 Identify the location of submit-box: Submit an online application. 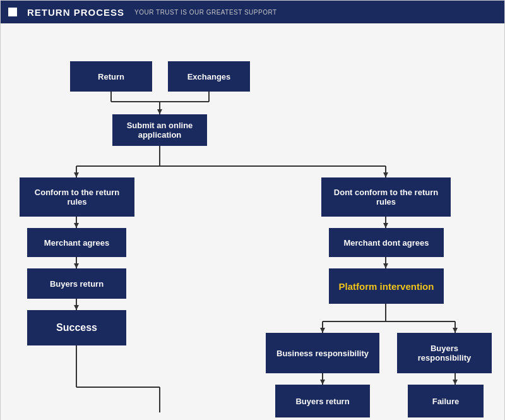
(160, 130).